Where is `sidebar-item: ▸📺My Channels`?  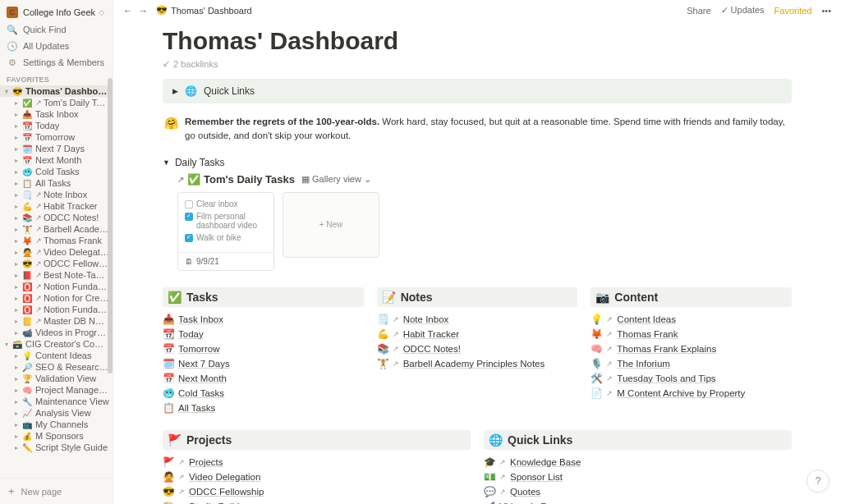 sidebar-item: ▸📺My Channels is located at coordinates (56, 424).